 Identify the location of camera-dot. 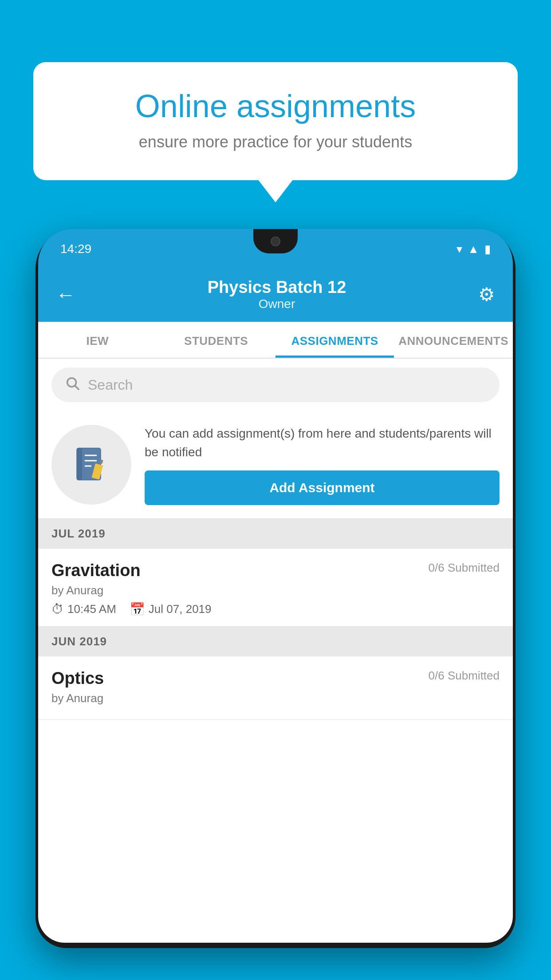
(276, 241).